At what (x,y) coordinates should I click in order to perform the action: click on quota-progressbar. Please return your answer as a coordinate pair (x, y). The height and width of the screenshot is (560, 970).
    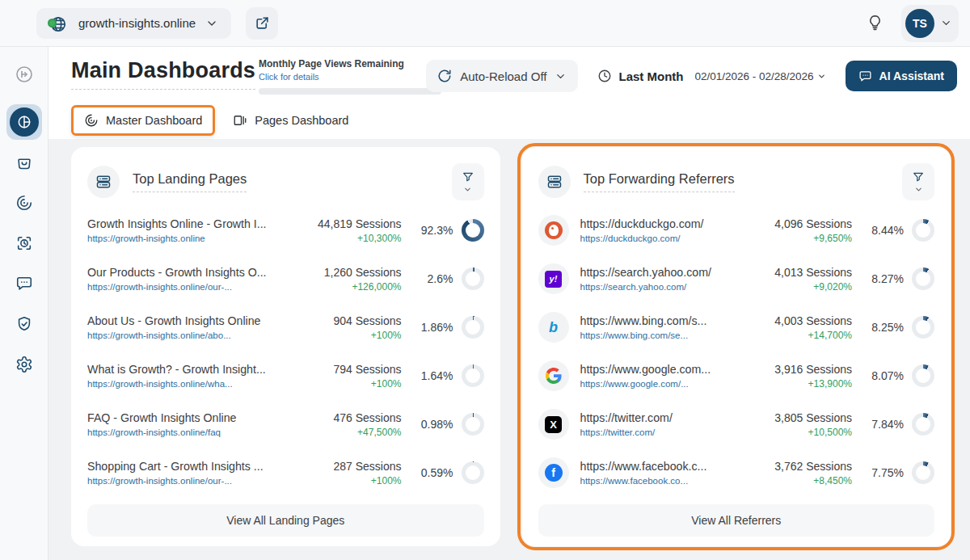
    Looking at the image, I should click on (350, 91).